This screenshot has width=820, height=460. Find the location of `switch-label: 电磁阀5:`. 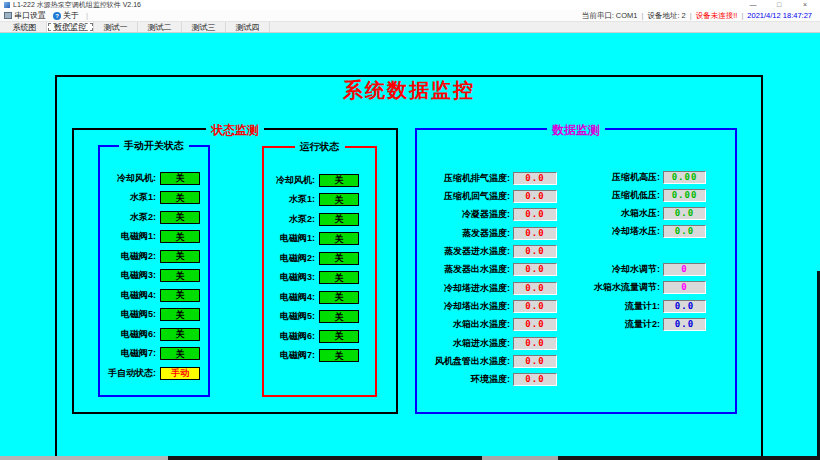

switch-label: 电磁阀5: is located at coordinates (290, 316).